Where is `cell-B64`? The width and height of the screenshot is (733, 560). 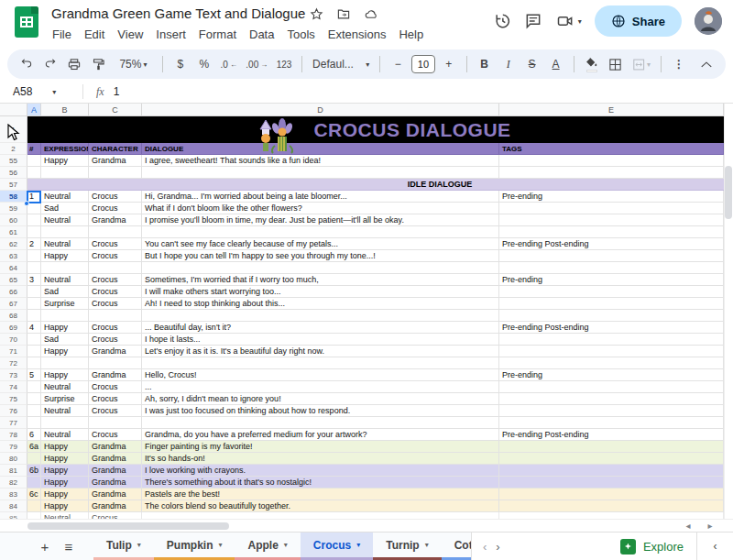 cell-B64 is located at coordinates (65, 268).